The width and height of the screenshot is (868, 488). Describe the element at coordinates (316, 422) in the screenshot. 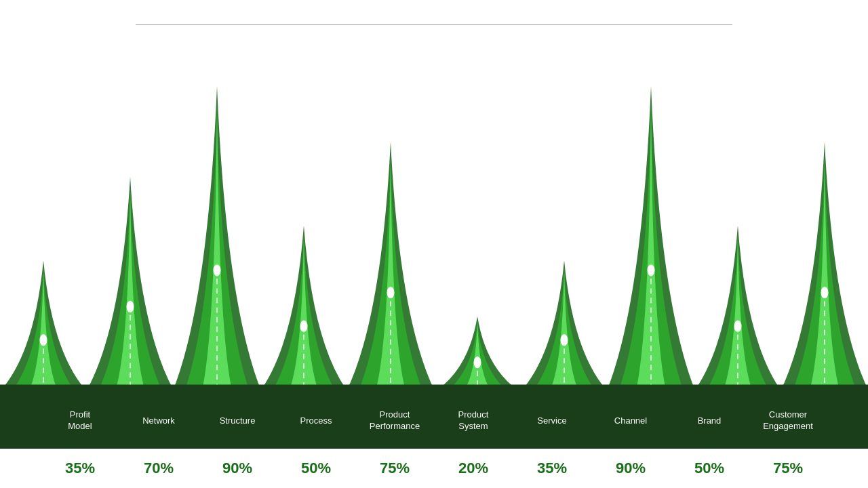

I see `label-item-3: Process` at that location.